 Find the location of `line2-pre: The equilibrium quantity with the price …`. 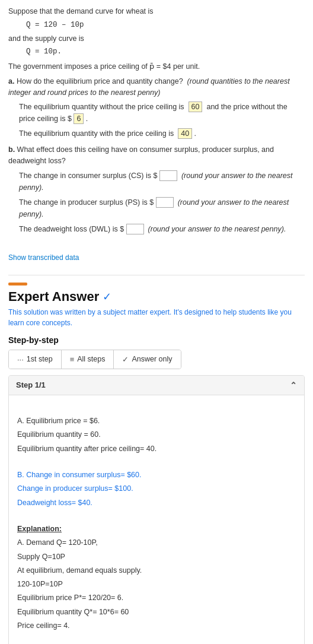

line2-pre: The equilibrium quantity with the price … is located at coordinates (96, 134).